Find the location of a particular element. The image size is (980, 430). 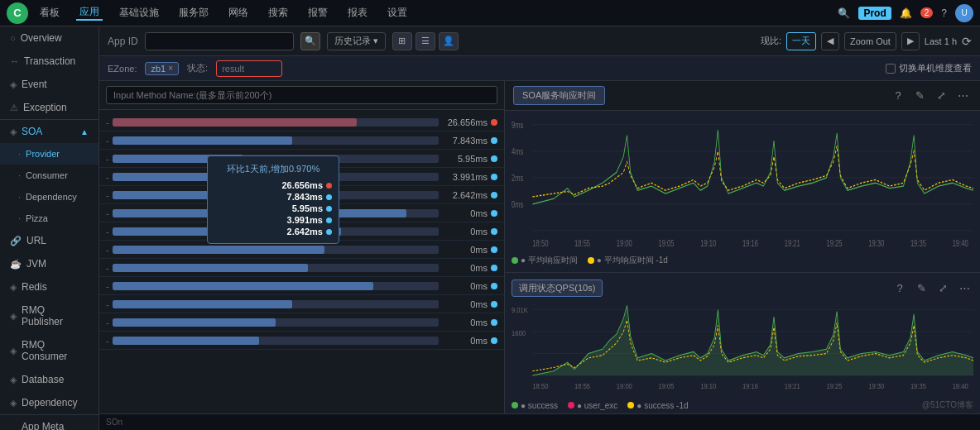

sidebar-item-consumer: · Consumer is located at coordinates (50, 175).